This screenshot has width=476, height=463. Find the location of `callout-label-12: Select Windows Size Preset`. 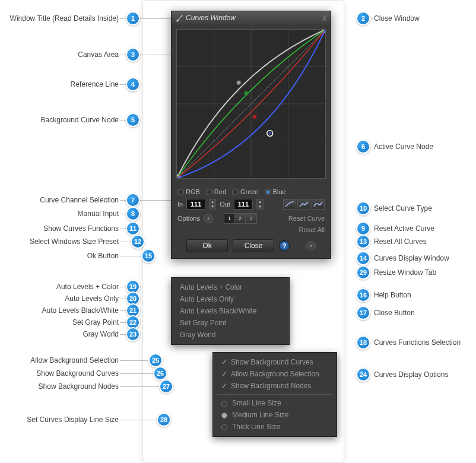

callout-label-12: Select Windows Size Preset is located at coordinates (59, 242).